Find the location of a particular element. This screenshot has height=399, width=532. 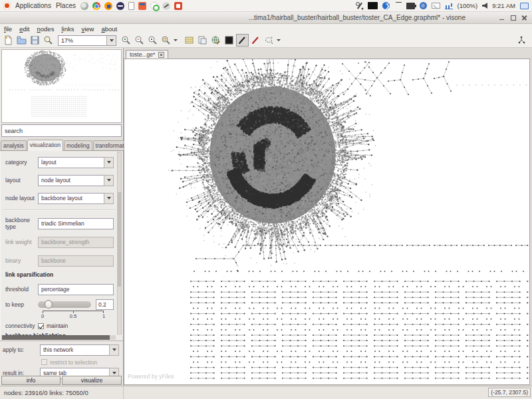

office-app-icon is located at coordinates (142, 6).